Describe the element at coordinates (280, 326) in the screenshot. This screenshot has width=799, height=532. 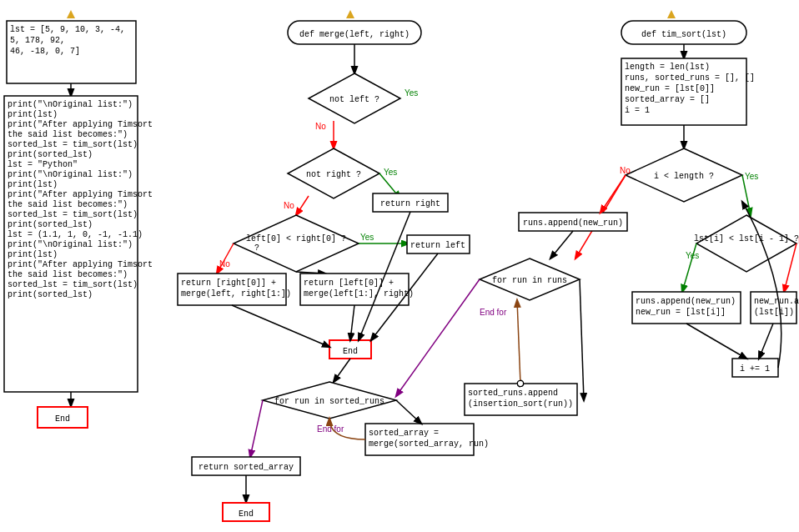
I see `arrow-rightmerge-to-end` at that location.